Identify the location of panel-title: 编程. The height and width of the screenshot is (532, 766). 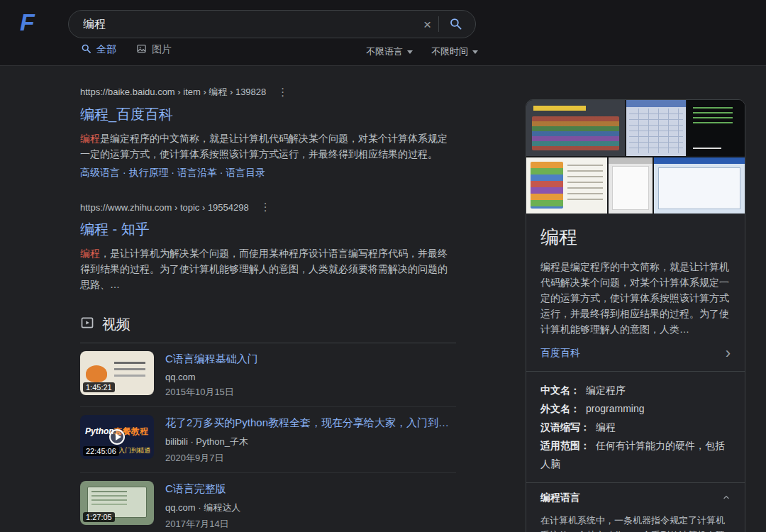
(635, 237).